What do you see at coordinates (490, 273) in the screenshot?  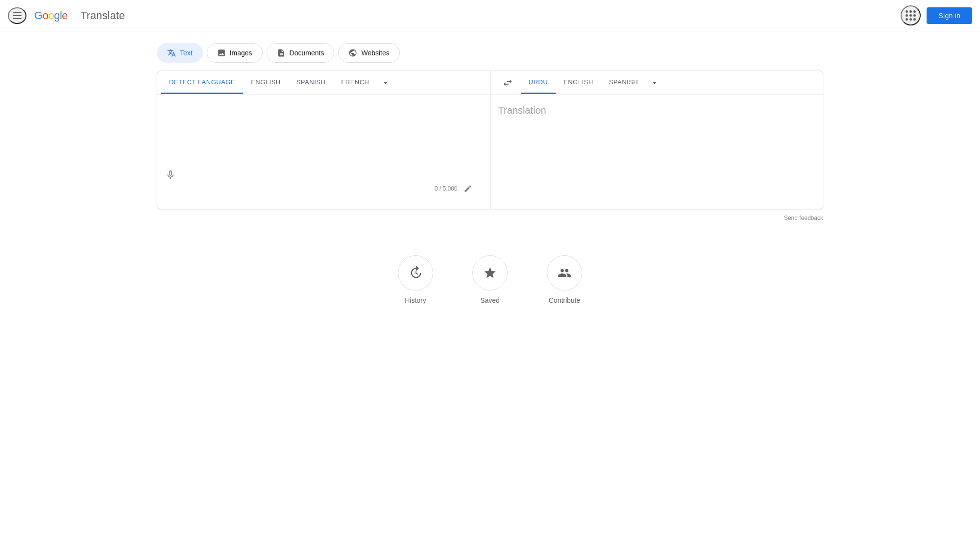 I see `saved-icon-circle` at bounding box center [490, 273].